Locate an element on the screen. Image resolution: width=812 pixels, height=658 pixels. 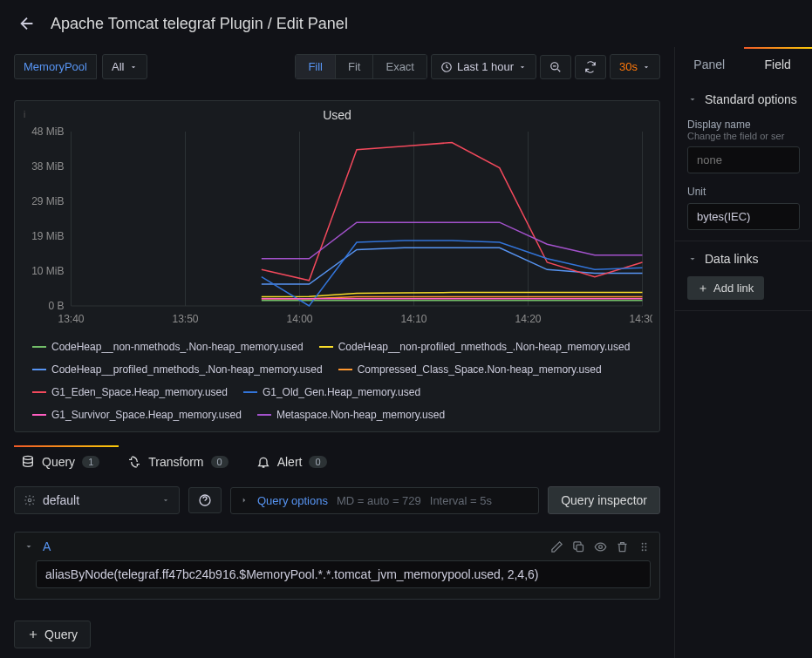
legend-label: G1_Survivor_Space.Heap_memory.used is located at coordinates (147, 415).